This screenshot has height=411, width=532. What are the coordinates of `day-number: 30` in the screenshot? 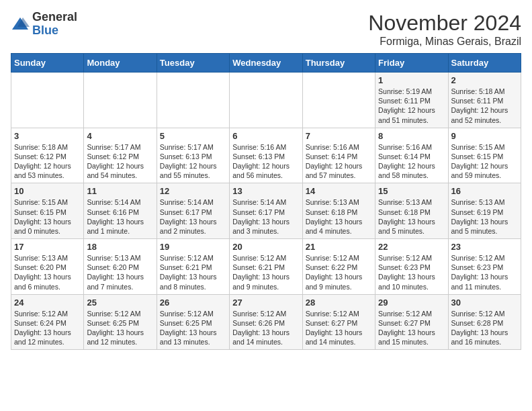 It's located at (485, 302).